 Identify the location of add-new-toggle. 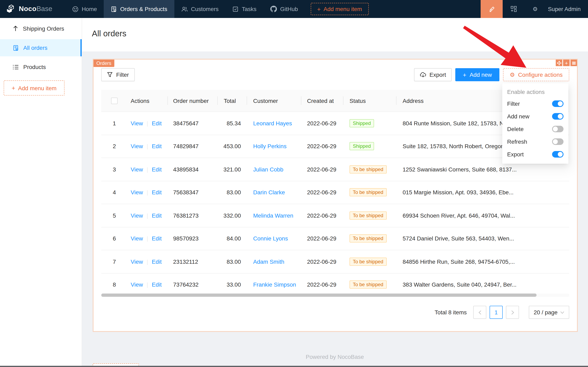
(558, 116).